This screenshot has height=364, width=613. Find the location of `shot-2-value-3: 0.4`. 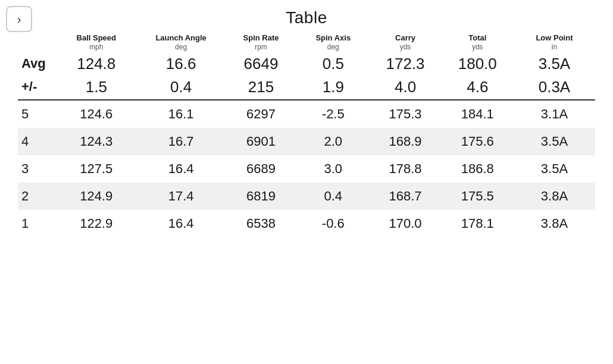

shot-2-value-3: 0.4 is located at coordinates (333, 196).